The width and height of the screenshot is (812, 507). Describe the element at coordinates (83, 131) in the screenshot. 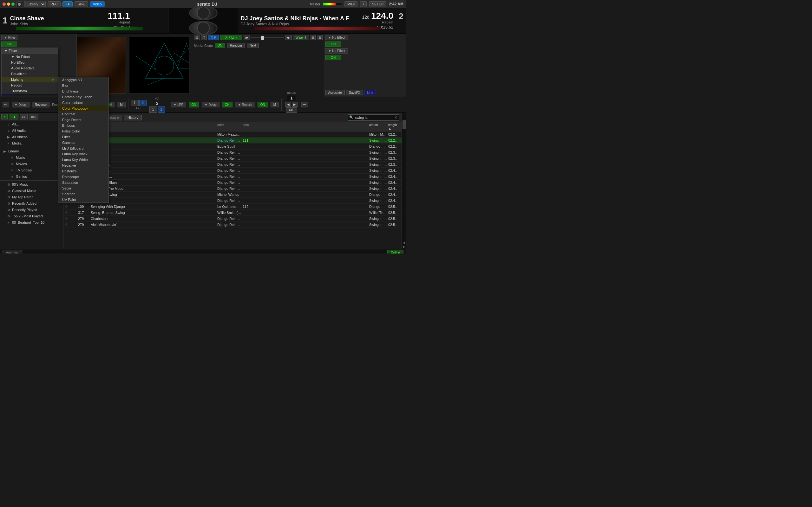

I see `false-color-option: False Color` at that location.